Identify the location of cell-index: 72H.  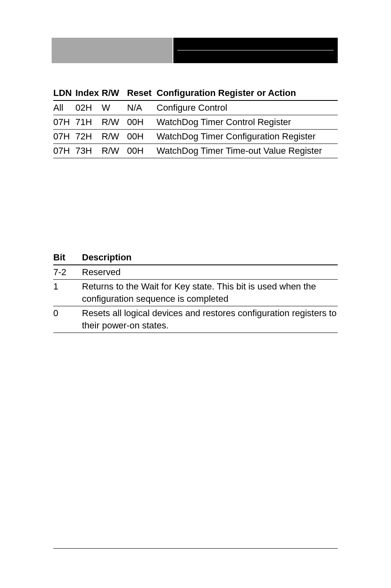
(89, 137).